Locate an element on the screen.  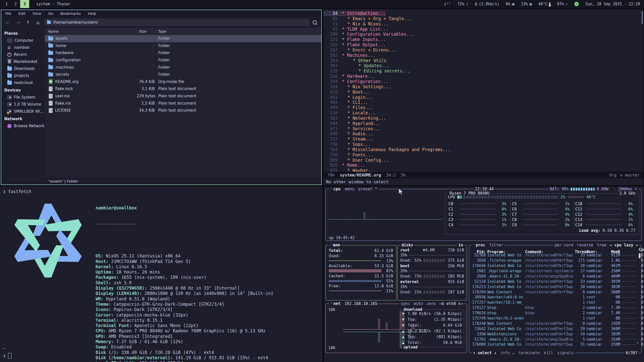
sidebar-item: nambiar is located at coordinates (23, 48).